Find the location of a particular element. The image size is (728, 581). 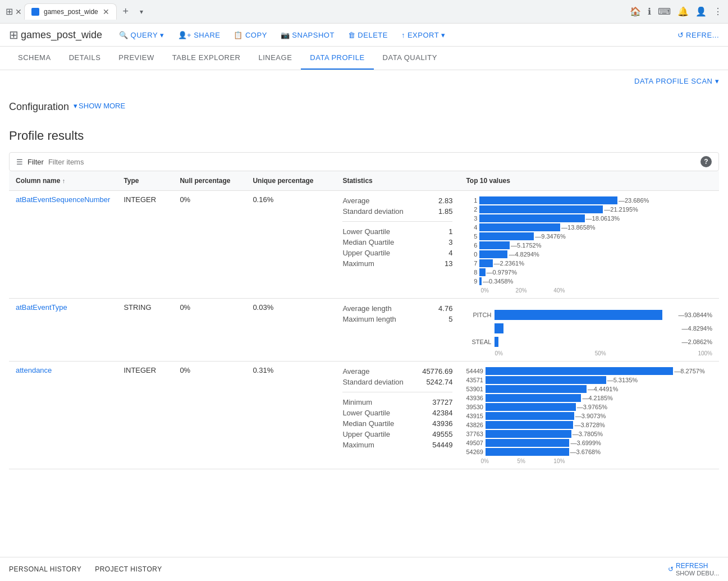

cell-null-pct: 0% is located at coordinates (209, 415).